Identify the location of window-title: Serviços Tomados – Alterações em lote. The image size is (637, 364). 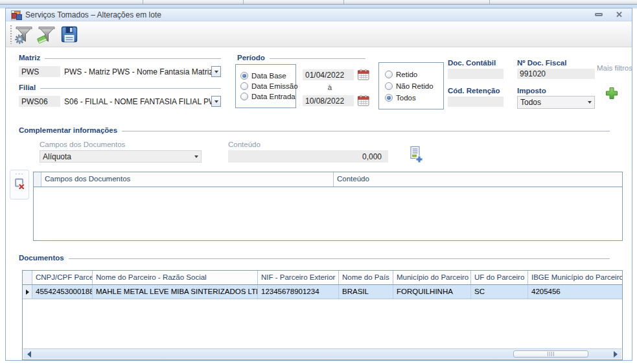
(93, 15).